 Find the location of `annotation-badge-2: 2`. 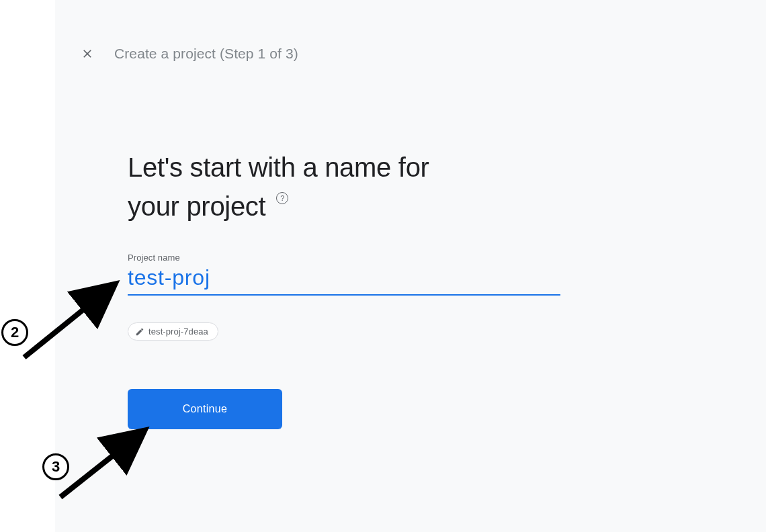

annotation-badge-2: 2 is located at coordinates (15, 332).